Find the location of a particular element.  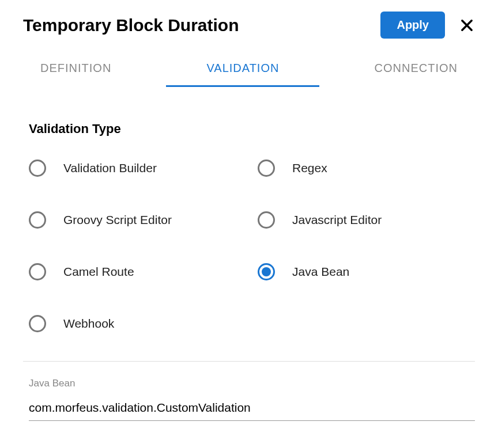

radio-label: Javascript Editor is located at coordinates (337, 220).